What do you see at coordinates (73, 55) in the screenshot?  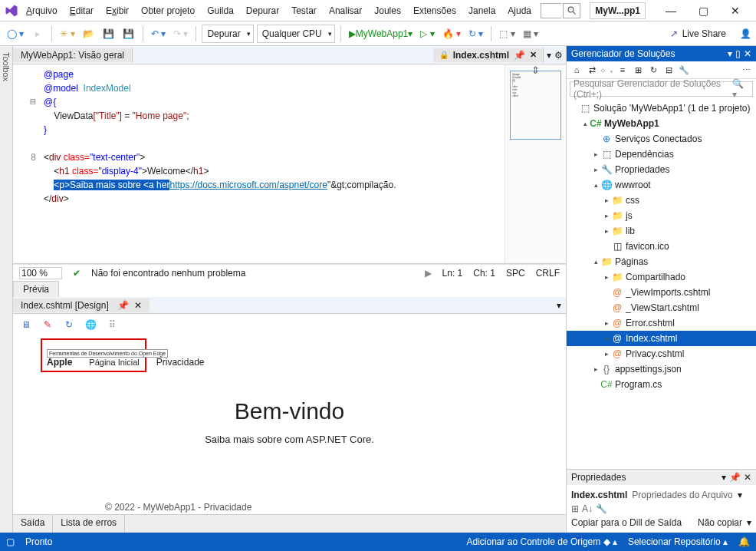 I see `tab-overview: MyWebApp1: Visão geral` at bounding box center [73, 55].